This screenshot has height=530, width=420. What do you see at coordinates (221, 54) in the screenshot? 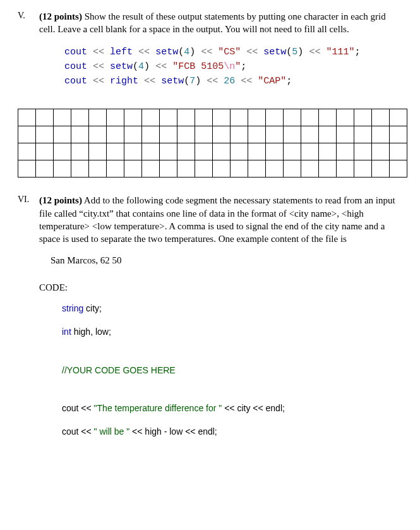
I see `question-5-body: (12 points) Show the result of these out…` at bounding box center [221, 54].